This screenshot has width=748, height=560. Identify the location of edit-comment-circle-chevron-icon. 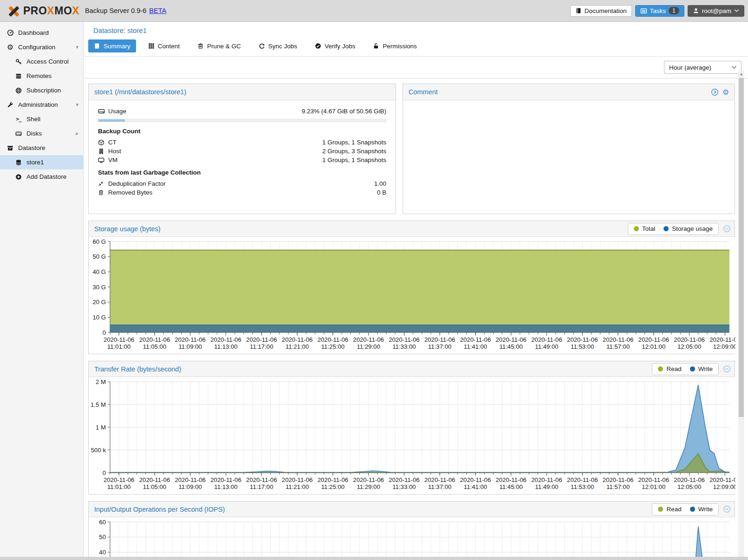
(715, 92).